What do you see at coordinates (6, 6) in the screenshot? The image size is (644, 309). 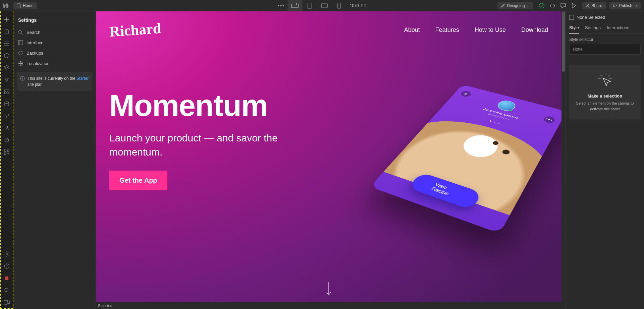 I see `webflow-logo-icon` at bounding box center [6, 6].